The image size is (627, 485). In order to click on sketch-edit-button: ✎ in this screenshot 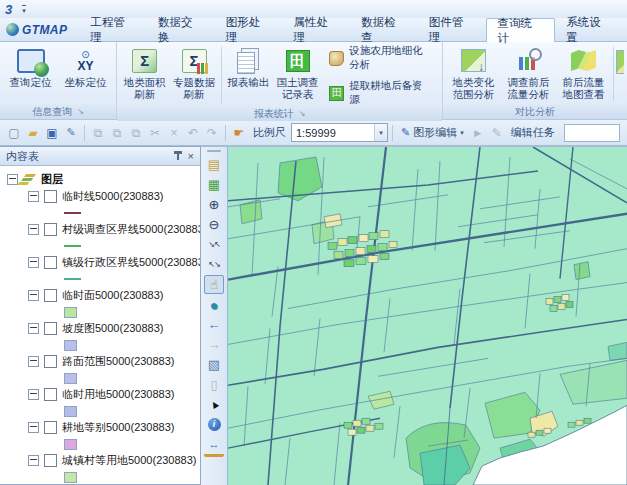, I will do `click(497, 133)`.